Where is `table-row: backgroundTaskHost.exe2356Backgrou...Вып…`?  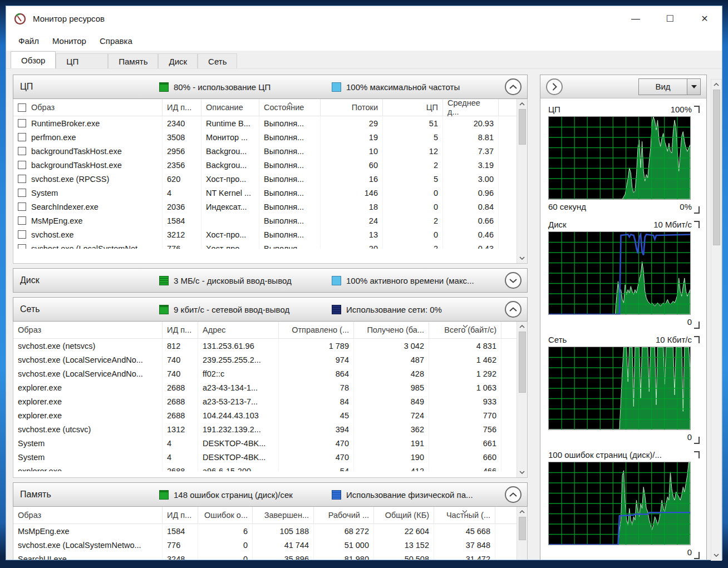 table-row: backgroundTaskHost.exe2356Backgrou...Вып… is located at coordinates (270, 165).